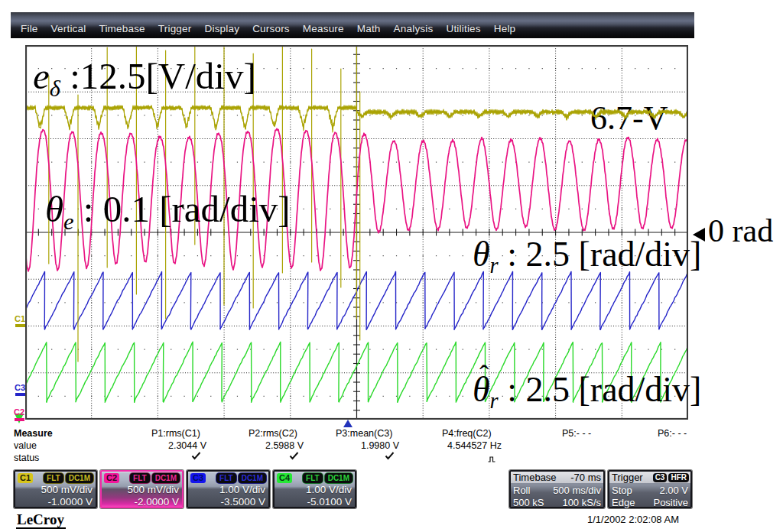 The height and width of the screenshot is (532, 783). What do you see at coordinates (369, 29) in the screenshot?
I see `menu-math: Math` at bounding box center [369, 29].